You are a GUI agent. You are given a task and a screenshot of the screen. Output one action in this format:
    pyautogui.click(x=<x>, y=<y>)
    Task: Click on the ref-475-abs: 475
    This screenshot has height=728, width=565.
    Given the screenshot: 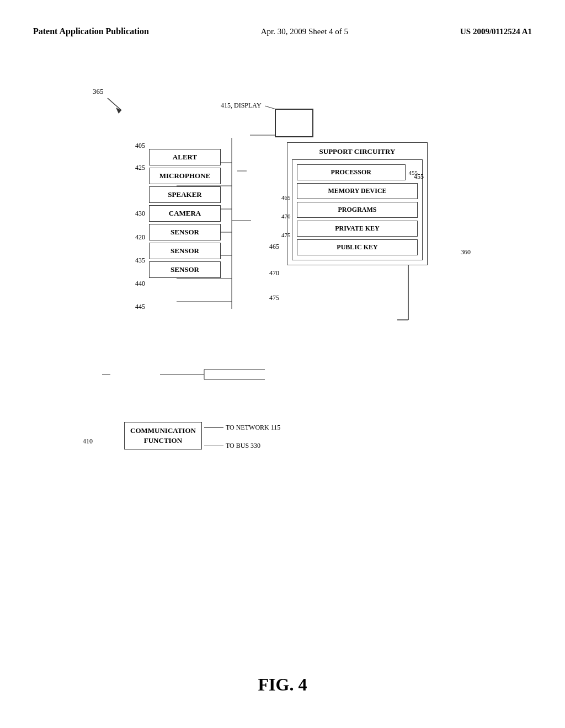 What is the action you would take?
    pyautogui.click(x=274, y=298)
    